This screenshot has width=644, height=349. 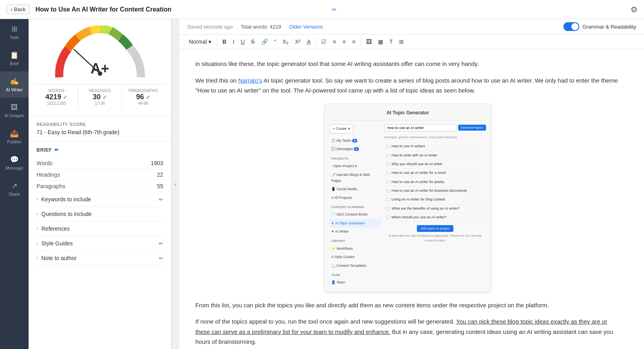 I want to click on image-button: 🖼, so click(x=369, y=42).